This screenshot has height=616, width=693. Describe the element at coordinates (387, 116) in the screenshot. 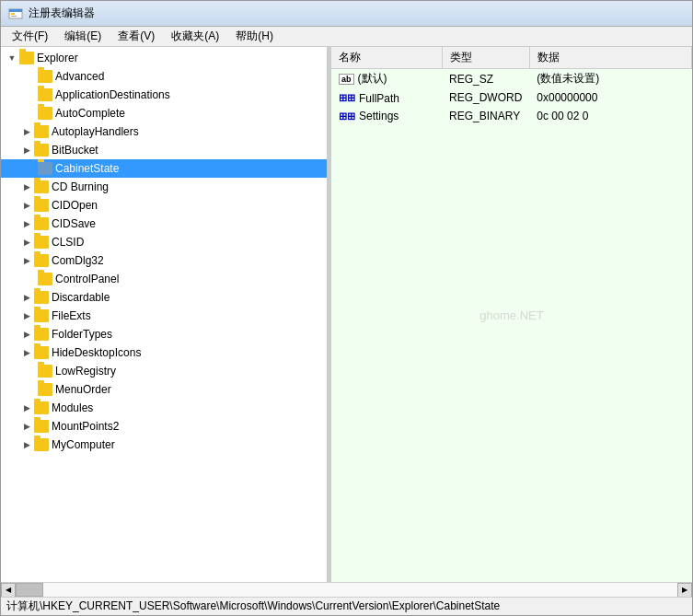

I see `row-name: ⊞⊞ Settings` at that location.